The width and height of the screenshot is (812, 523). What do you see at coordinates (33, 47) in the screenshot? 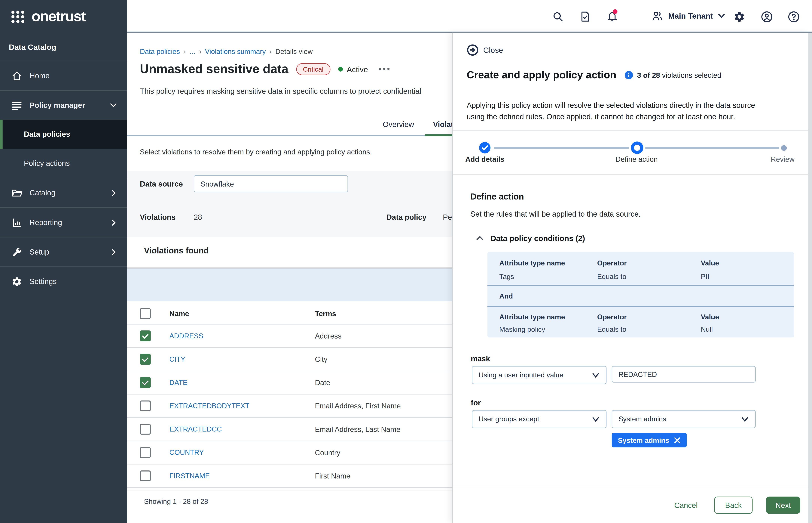
I see `product-name: Data Catalog` at bounding box center [33, 47].